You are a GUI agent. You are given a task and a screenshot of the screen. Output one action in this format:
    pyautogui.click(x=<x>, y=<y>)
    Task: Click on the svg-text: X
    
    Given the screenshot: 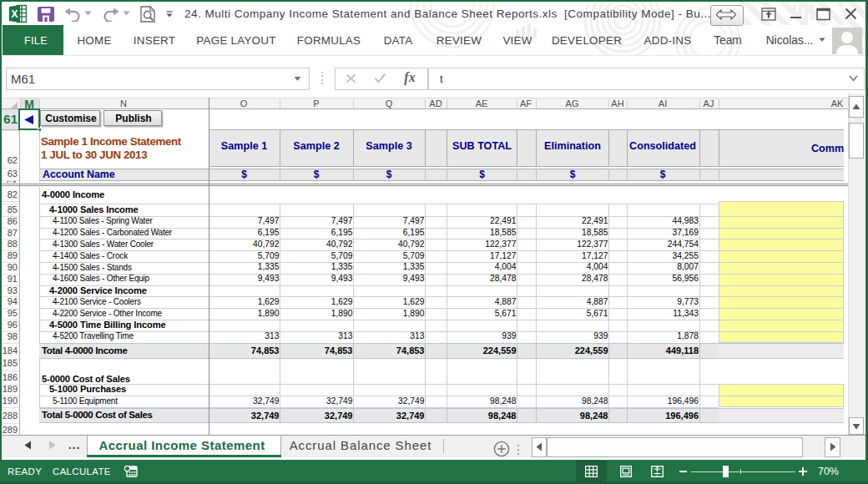 What is the action you would take?
    pyautogui.click(x=15, y=14)
    